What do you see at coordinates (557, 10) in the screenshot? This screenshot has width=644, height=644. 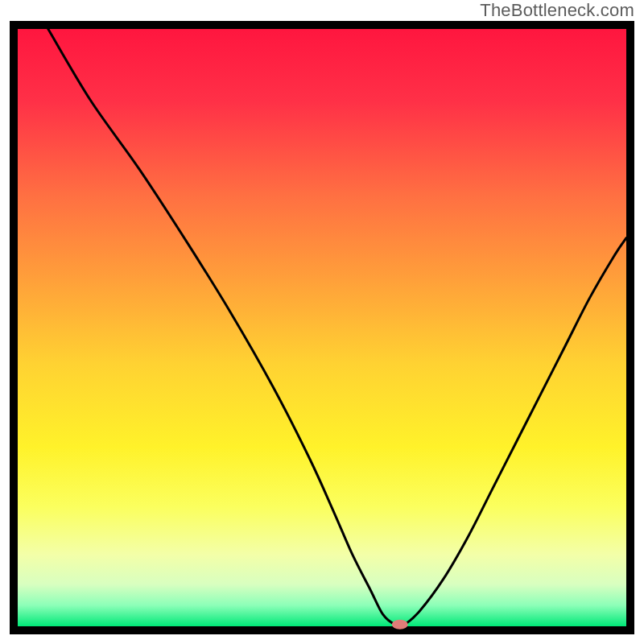 I see `watermark-text: TheBottleneck.com` at bounding box center [557, 10].